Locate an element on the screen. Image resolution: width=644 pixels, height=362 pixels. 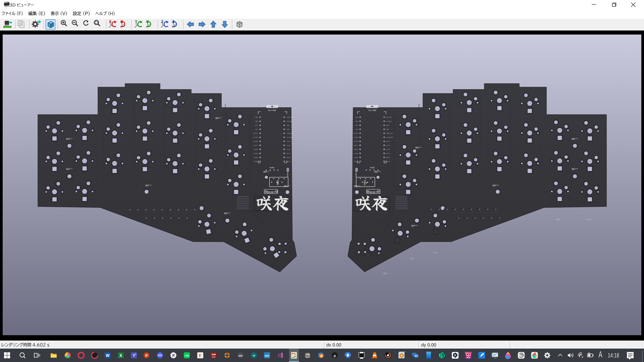
svg-text: MLW is located at coordinates (469, 358).